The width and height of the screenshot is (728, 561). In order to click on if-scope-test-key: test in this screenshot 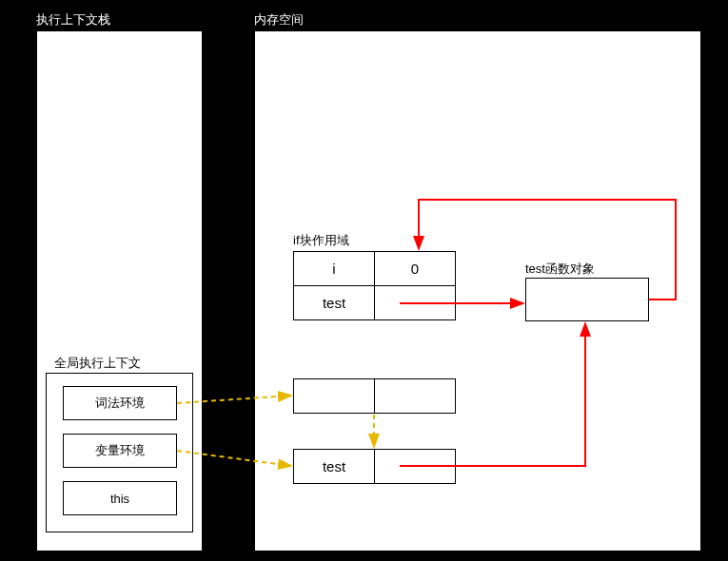, I will do `click(335, 303)`.